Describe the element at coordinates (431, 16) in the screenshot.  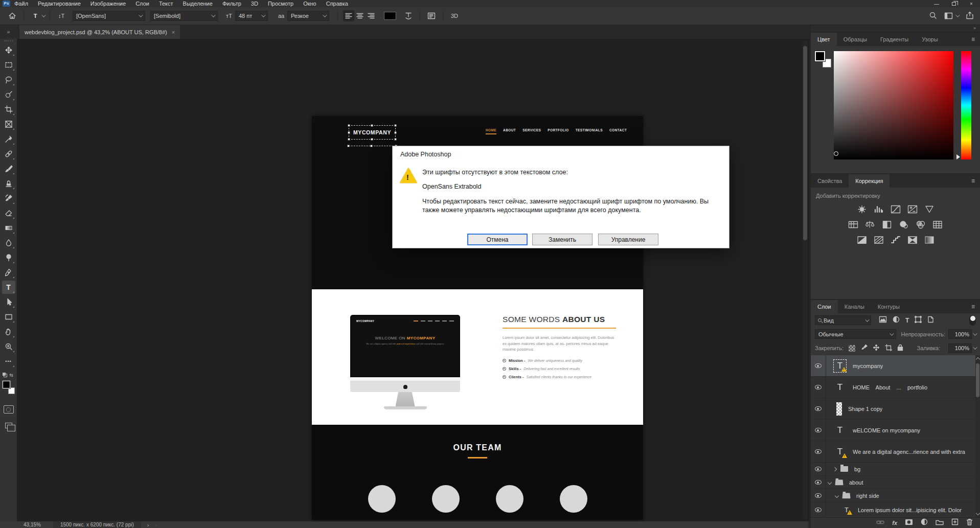
I see `toggle-panels-icon` at that location.